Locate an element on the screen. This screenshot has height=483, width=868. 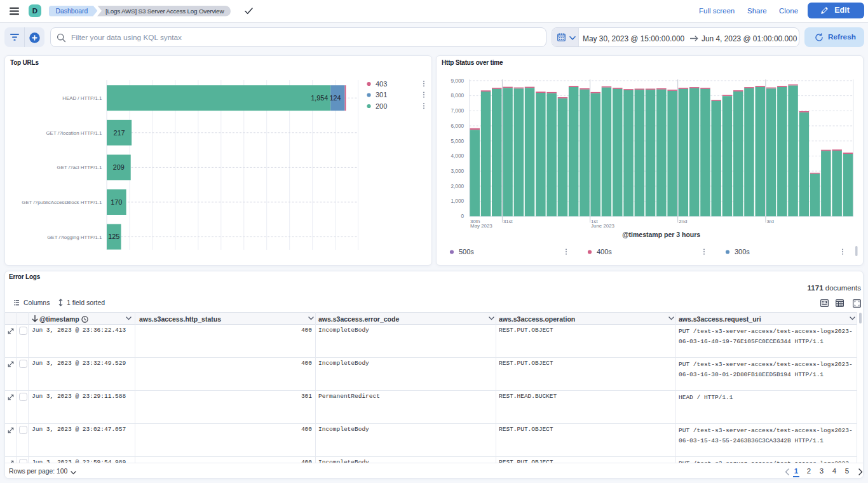
svg-text: 31st is located at coordinates (508, 221).